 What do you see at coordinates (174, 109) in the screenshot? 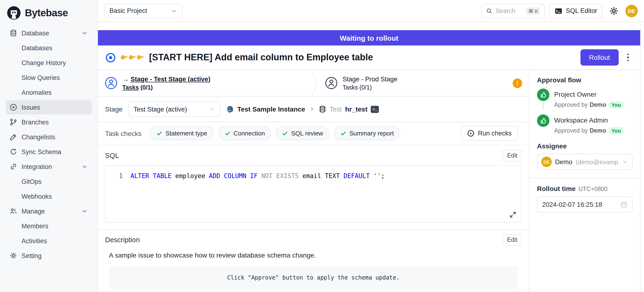
I see `stage-select: Test Stage (active)` at bounding box center [174, 109].